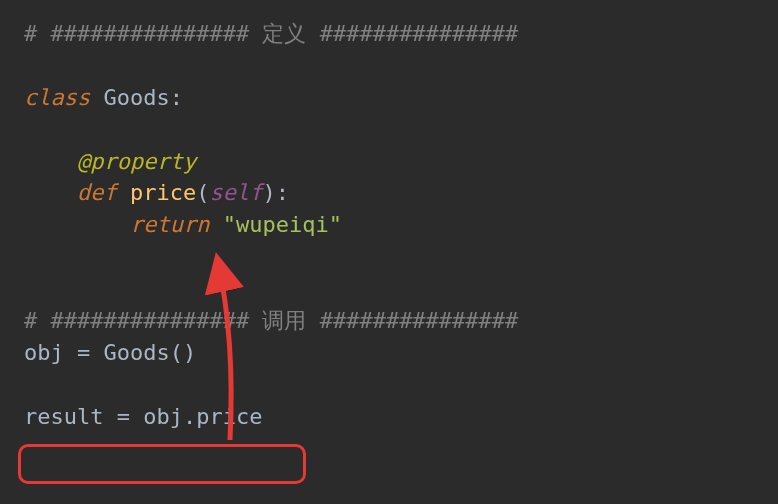 The width and height of the screenshot is (778, 504). What do you see at coordinates (170, 224) in the screenshot?
I see `keyword-return: return` at bounding box center [170, 224].